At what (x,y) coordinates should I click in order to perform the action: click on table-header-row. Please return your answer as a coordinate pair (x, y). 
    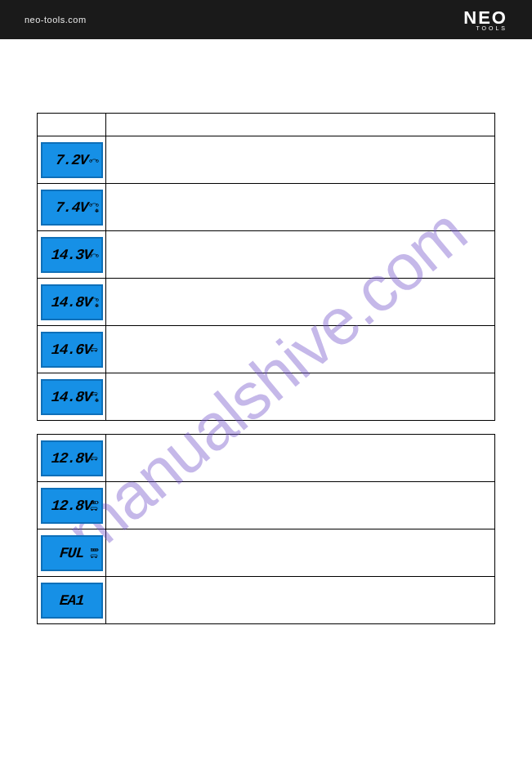
    Looking at the image, I should click on (266, 125).